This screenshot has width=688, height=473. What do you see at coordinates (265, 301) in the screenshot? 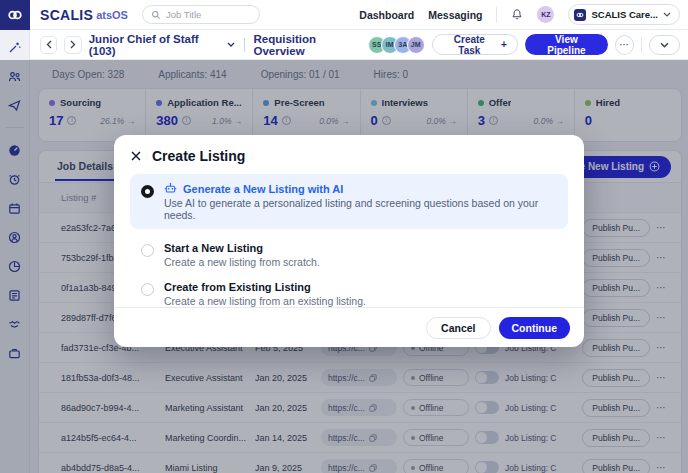
I see `option-description: Create a new listing from an existing li…` at bounding box center [265, 301].